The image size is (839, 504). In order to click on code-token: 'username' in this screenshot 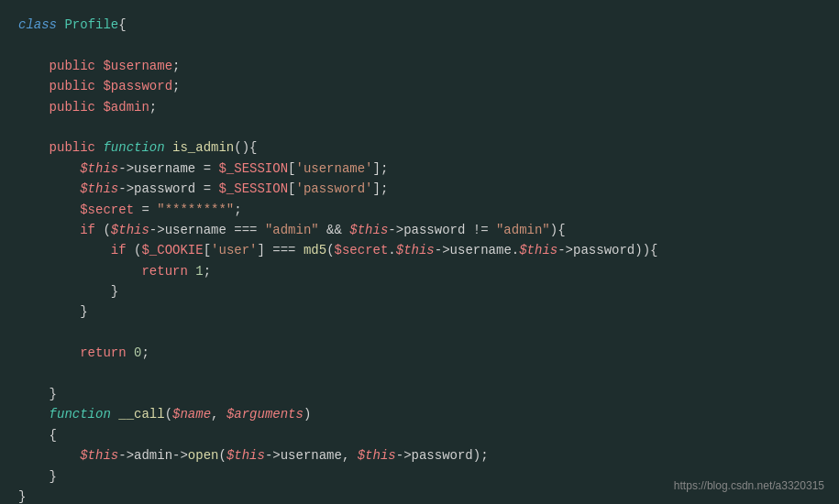, I will do `click(334, 169)`.